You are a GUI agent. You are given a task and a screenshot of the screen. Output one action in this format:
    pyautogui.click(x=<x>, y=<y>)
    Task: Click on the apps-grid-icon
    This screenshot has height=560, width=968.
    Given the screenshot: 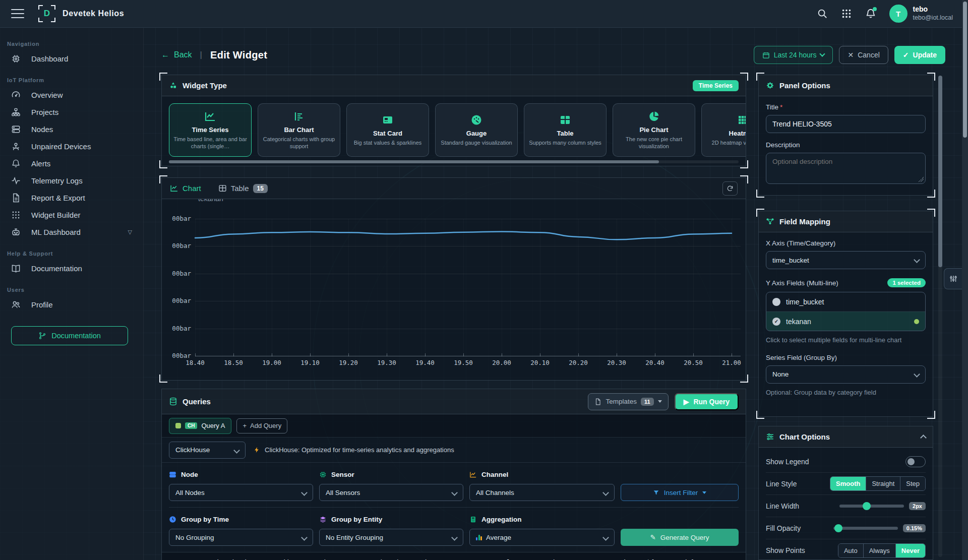 What is the action you would take?
    pyautogui.click(x=846, y=14)
    